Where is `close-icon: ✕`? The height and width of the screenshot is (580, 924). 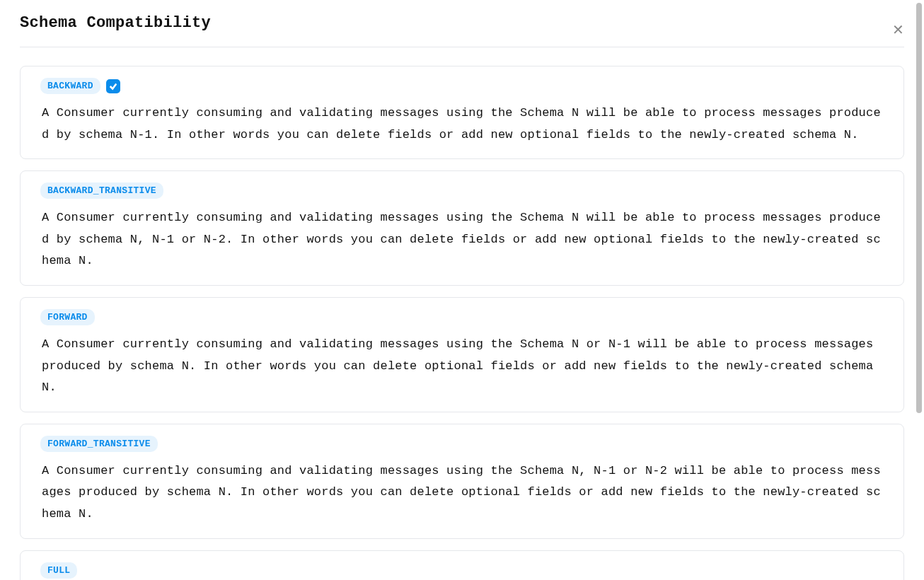 close-icon: ✕ is located at coordinates (899, 30).